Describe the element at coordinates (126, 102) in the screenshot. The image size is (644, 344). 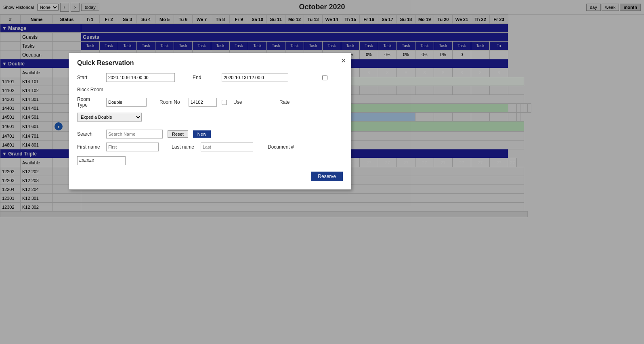
I see `room-type-input` at that location.